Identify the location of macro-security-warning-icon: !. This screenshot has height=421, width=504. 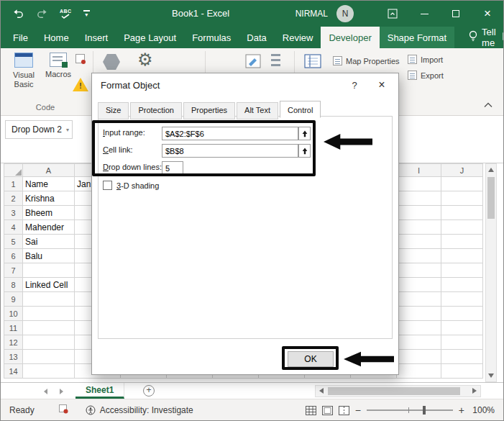
(81, 85).